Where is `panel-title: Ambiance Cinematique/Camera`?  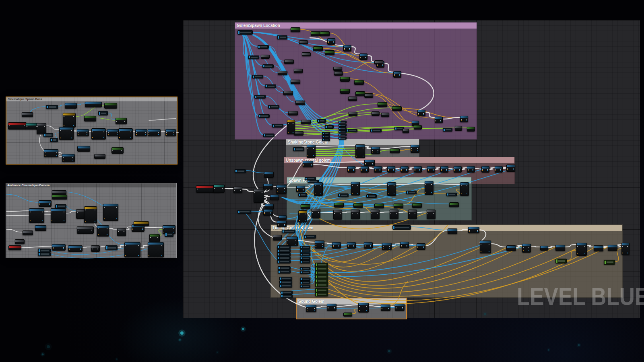 panel-title: Ambiance Cinematique/Camera is located at coordinates (91, 185).